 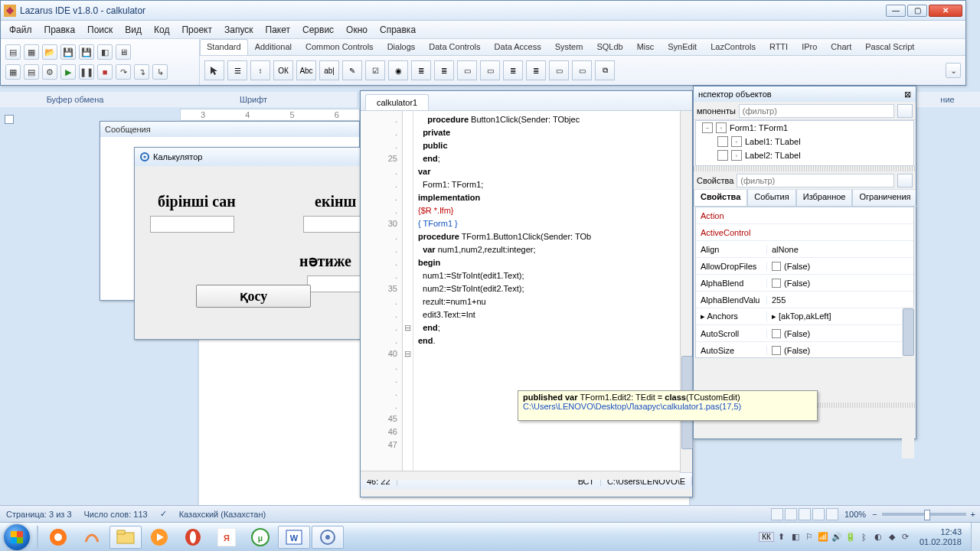 What do you see at coordinates (31, 72) in the screenshot?
I see `tb-2: ▤` at bounding box center [31, 72].